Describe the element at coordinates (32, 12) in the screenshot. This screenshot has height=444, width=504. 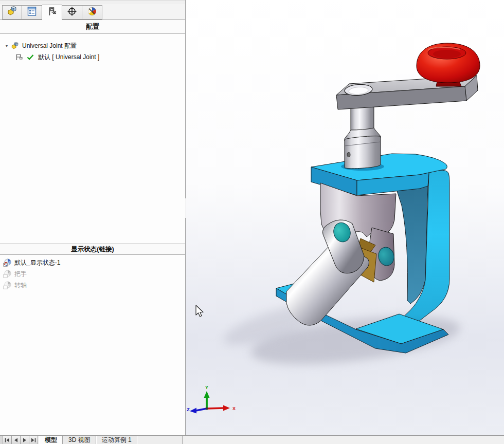
I see `tab-property-manager` at that location.